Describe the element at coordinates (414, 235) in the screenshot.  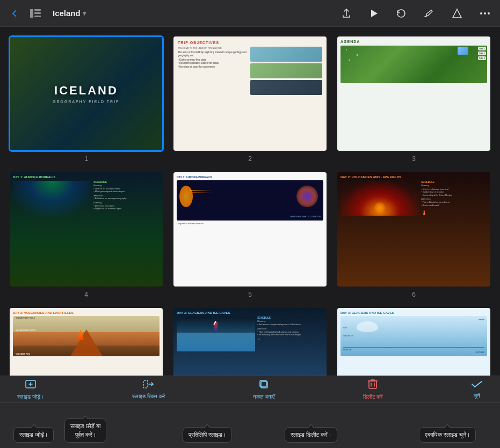
I see `slide-wrapper-6: DAY 2: VOLCANOES AND LAVA FIELDS SCHEDUL…` at that location.